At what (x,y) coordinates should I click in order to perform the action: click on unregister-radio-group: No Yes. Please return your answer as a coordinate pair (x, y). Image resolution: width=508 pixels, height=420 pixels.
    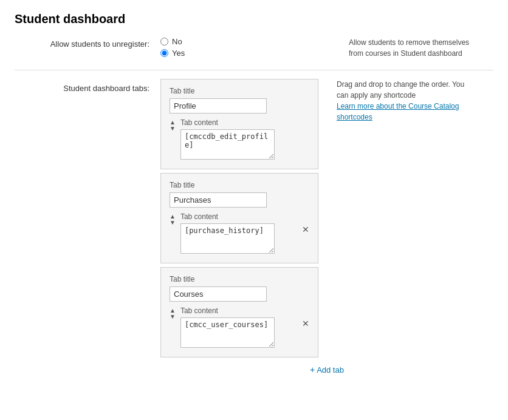
    Looking at the image, I should click on (245, 47).